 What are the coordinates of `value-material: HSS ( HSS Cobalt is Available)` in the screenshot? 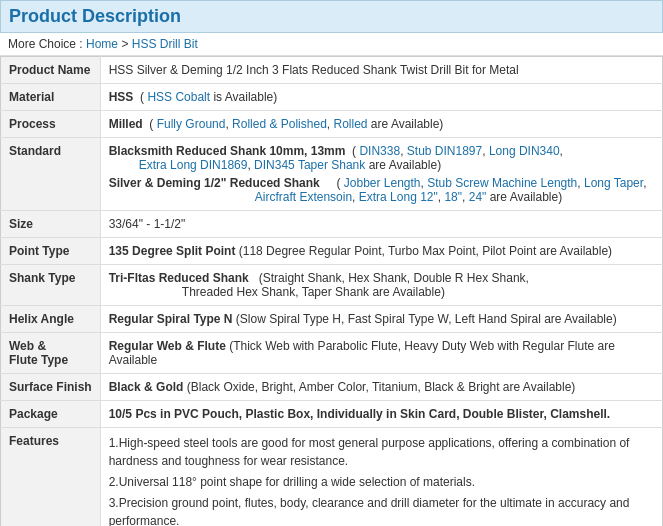 It's located at (381, 98).